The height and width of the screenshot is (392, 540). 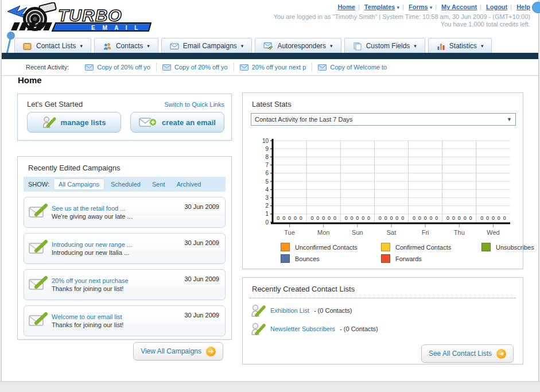 I want to click on view-all-campaigns-button: View All Campaigns ➜, so click(x=178, y=351).